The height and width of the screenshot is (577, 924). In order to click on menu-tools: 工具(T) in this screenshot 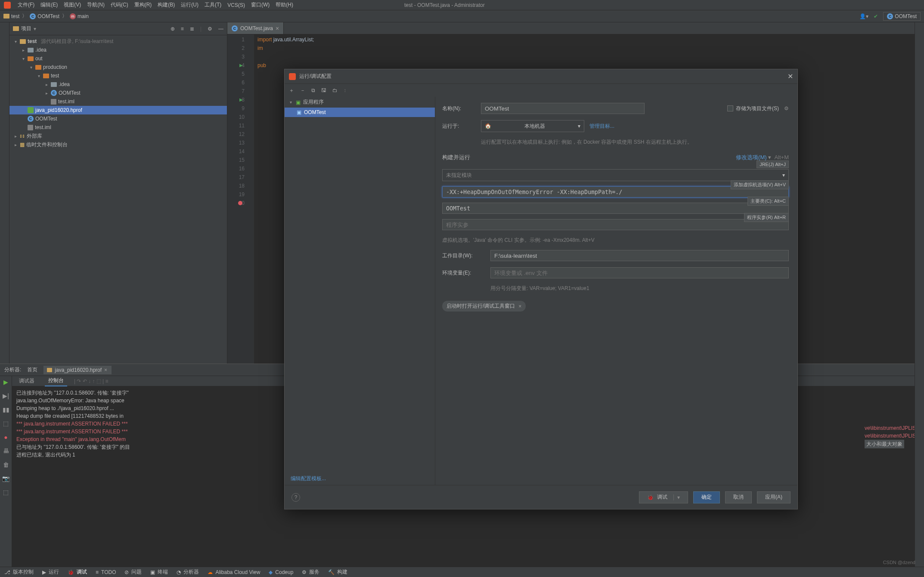, I will do `click(213, 5)`.